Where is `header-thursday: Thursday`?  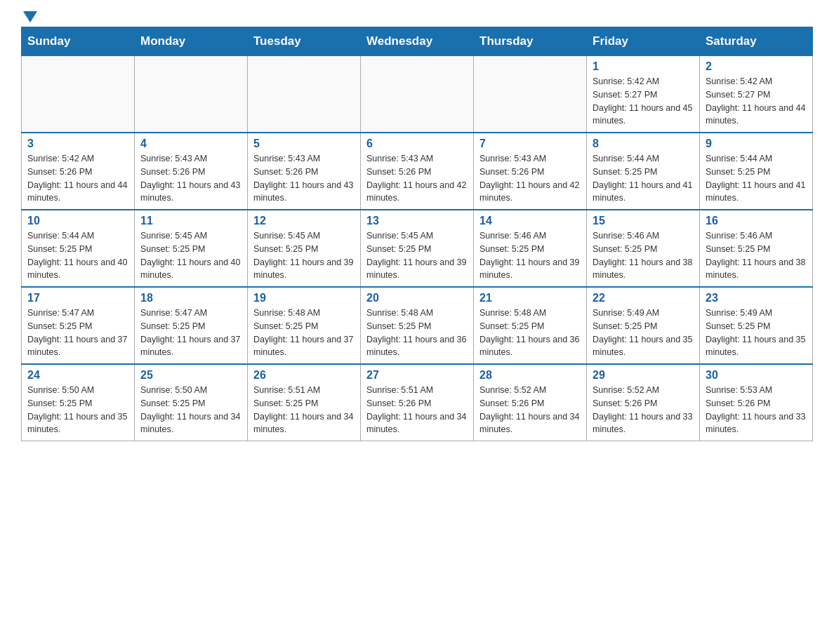
header-thursday: Thursday is located at coordinates (531, 42).